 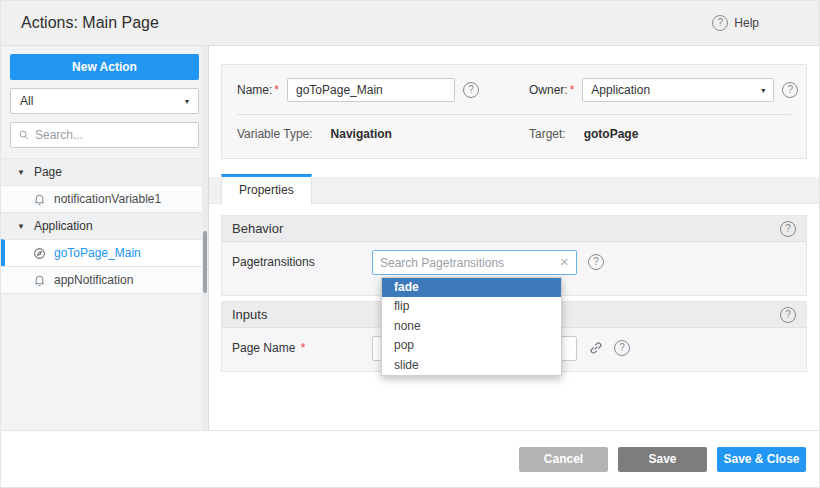 I want to click on dropdown-option-slide: slide, so click(x=472, y=366).